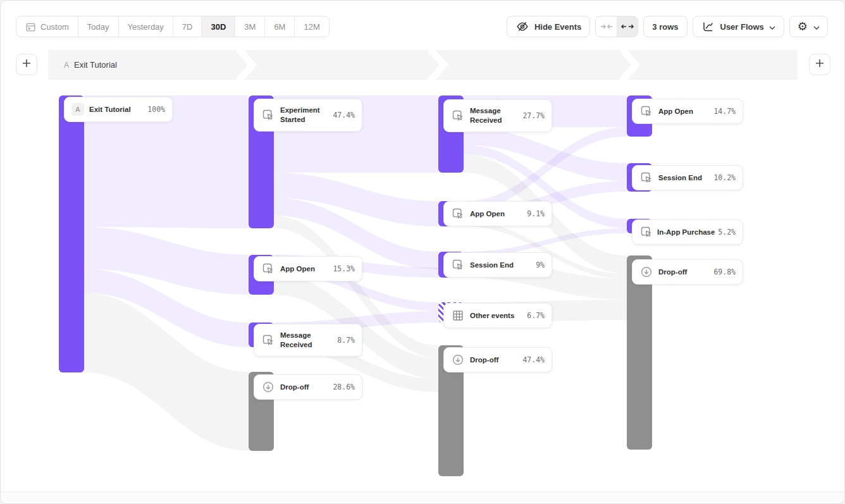 Image resolution: width=845 pixels, height=504 pixels. Describe the element at coordinates (558, 27) in the screenshot. I see `hide-events-label: Hide Events` at that location.